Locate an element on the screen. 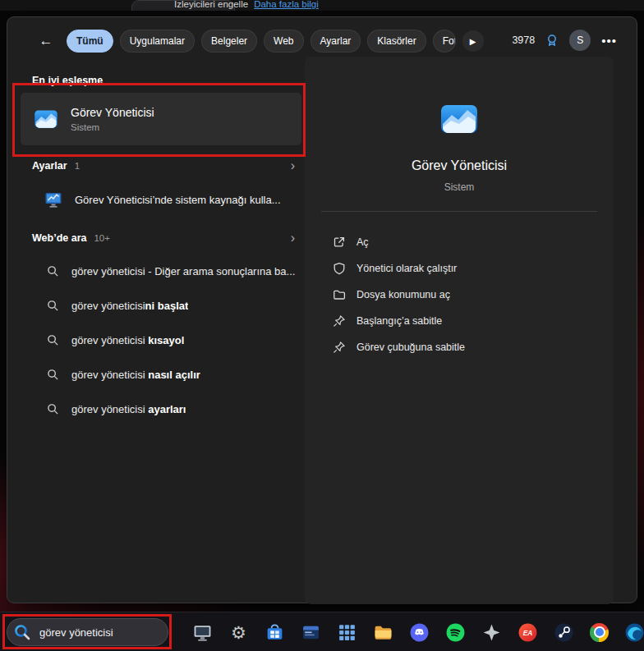 The image size is (644, 651). tracker-block-link: Daha fazla bilgi is located at coordinates (286, 5).